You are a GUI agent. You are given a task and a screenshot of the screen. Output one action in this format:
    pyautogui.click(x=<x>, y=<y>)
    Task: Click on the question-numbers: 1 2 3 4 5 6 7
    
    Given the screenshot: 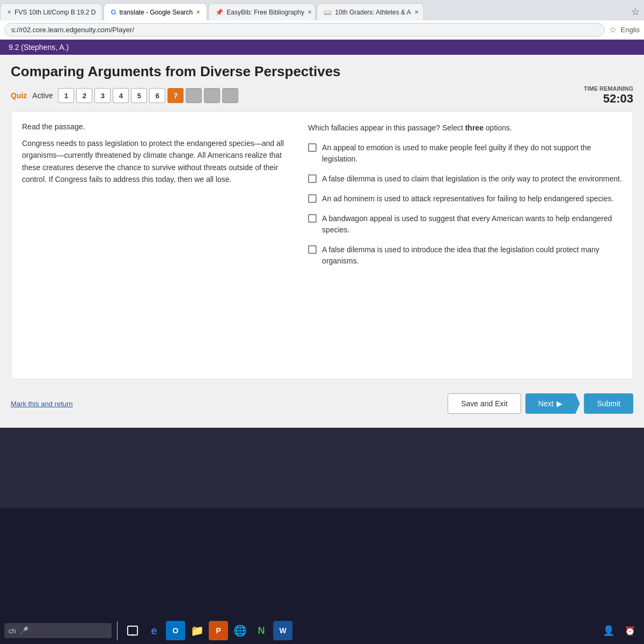 What is the action you would take?
    pyautogui.click(x=148, y=96)
    